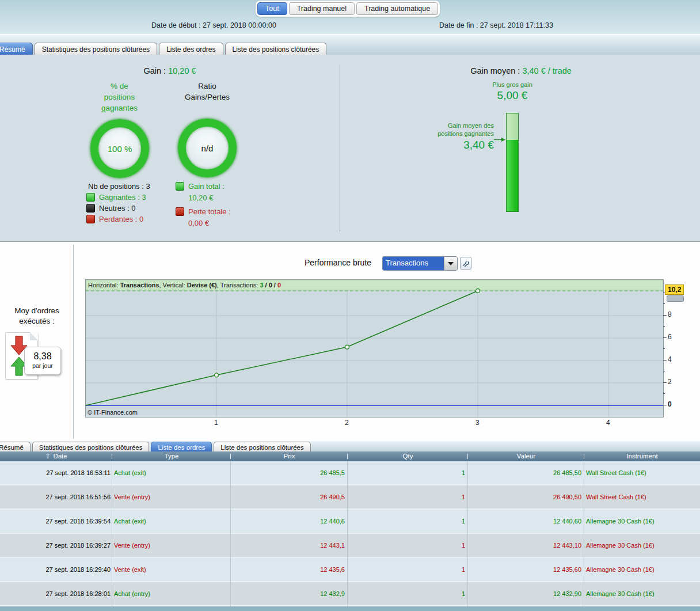  I want to click on tab-resume: Résumé, so click(16, 49).